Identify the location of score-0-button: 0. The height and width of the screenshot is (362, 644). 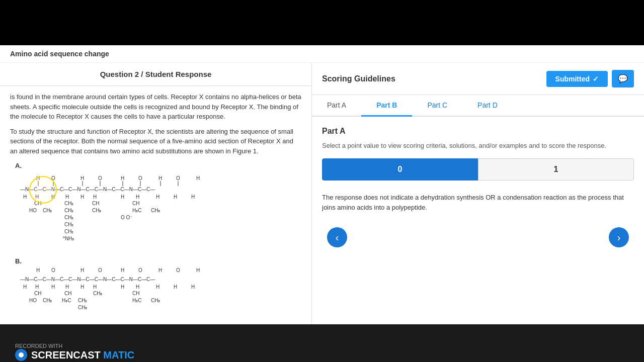
(400, 169).